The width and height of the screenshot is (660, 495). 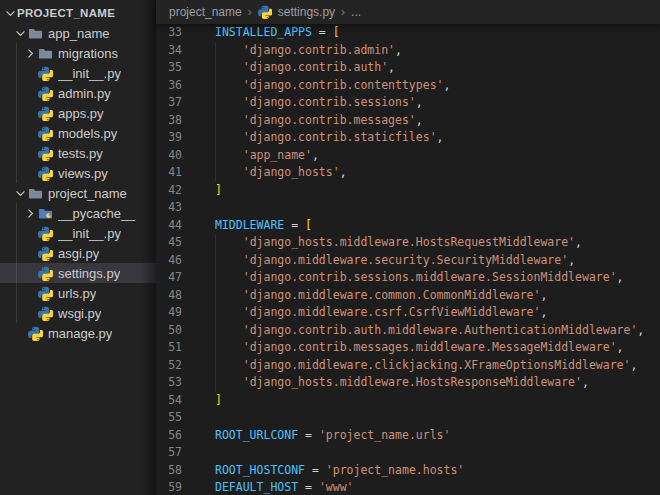 I want to click on line-content: 'django.contrib.staticfiles',, so click(x=438, y=138).